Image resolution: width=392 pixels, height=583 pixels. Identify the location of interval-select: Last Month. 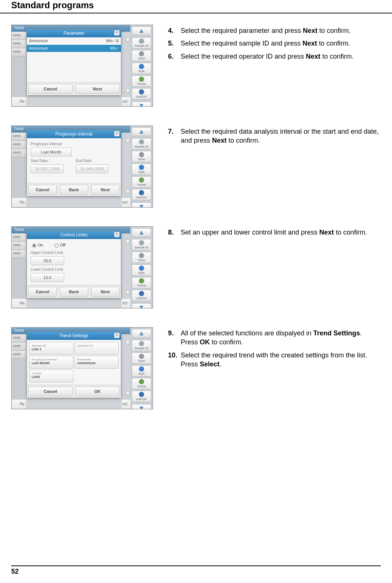
(51, 152).